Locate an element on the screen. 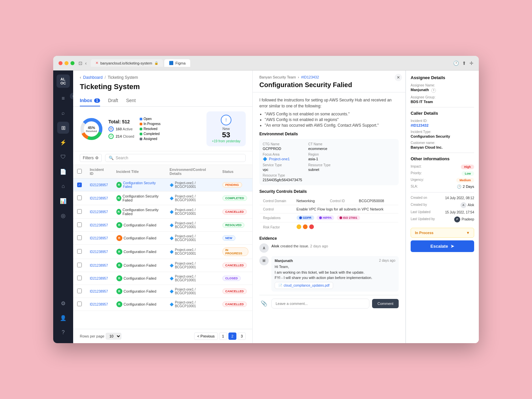 The width and height of the screenshot is (532, 399). status-badge-resolved: RESOLVED is located at coordinates (233, 225).